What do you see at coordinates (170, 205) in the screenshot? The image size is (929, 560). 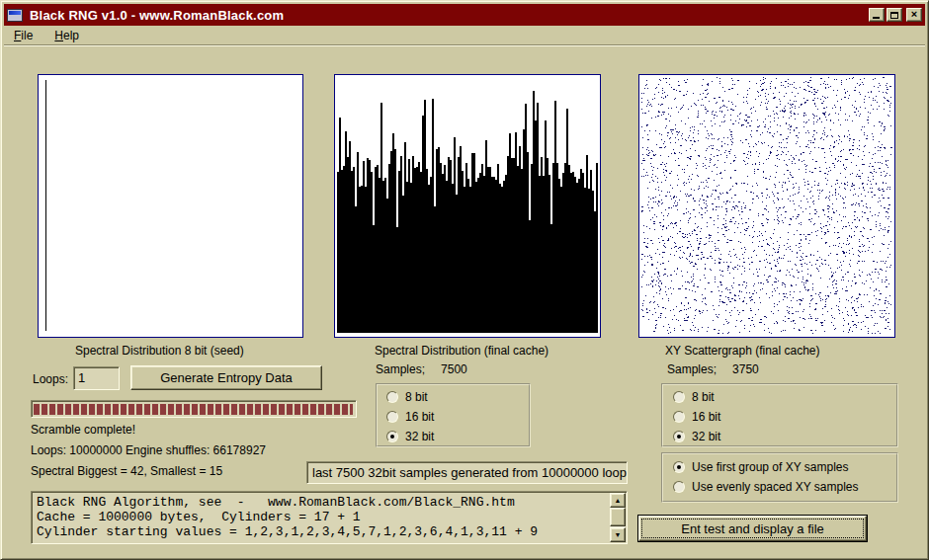 I see `seed-spectral-panel` at bounding box center [170, 205].